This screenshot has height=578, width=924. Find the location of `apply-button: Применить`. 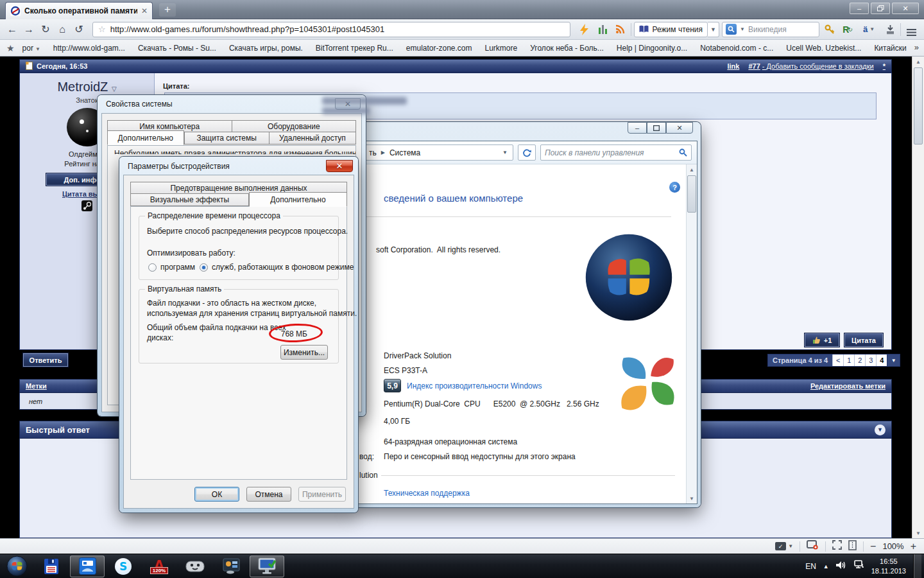

apply-button: Применить is located at coordinates (322, 495).